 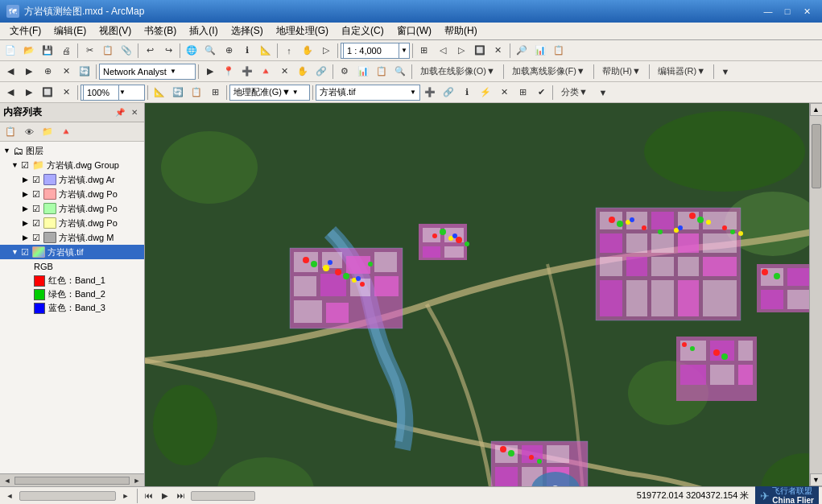 What do you see at coordinates (165, 496) in the screenshot?
I see `play-play-button: ▶` at bounding box center [165, 496].